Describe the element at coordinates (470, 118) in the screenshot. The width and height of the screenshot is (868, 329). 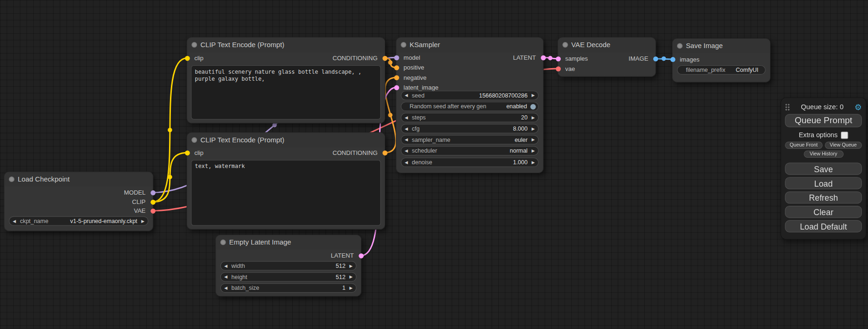
I see `steps-widget: ◀ steps 20 ▶` at that location.